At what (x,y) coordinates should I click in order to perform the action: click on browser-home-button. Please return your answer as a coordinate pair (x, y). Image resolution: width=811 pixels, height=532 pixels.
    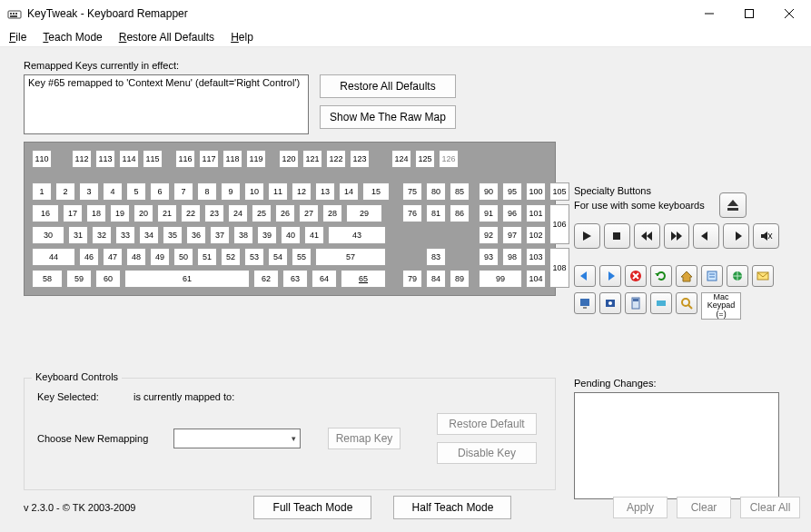
    Looking at the image, I should click on (687, 276).